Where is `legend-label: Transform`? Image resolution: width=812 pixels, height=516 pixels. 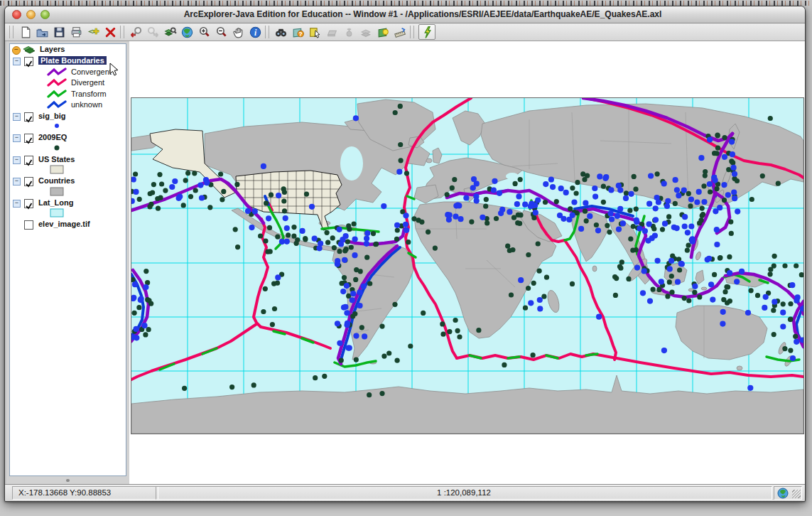
legend-label: Transform is located at coordinates (89, 94).